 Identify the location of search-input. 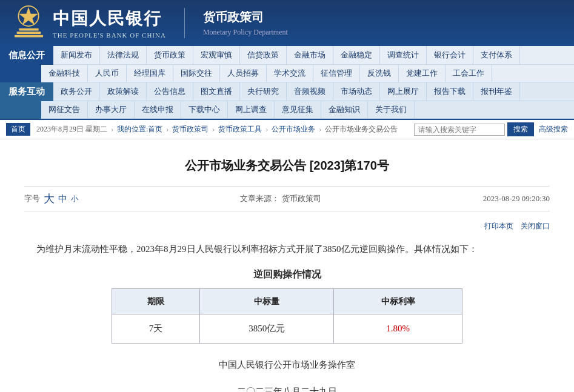
(459, 130).